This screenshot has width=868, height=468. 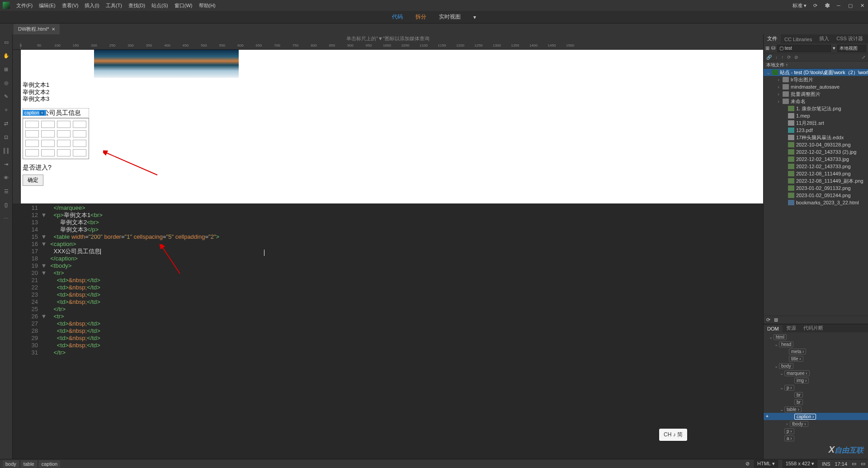 What do you see at coordinates (34, 113) in the screenshot?
I see `selection-tag: caption+` at bounding box center [34, 113].